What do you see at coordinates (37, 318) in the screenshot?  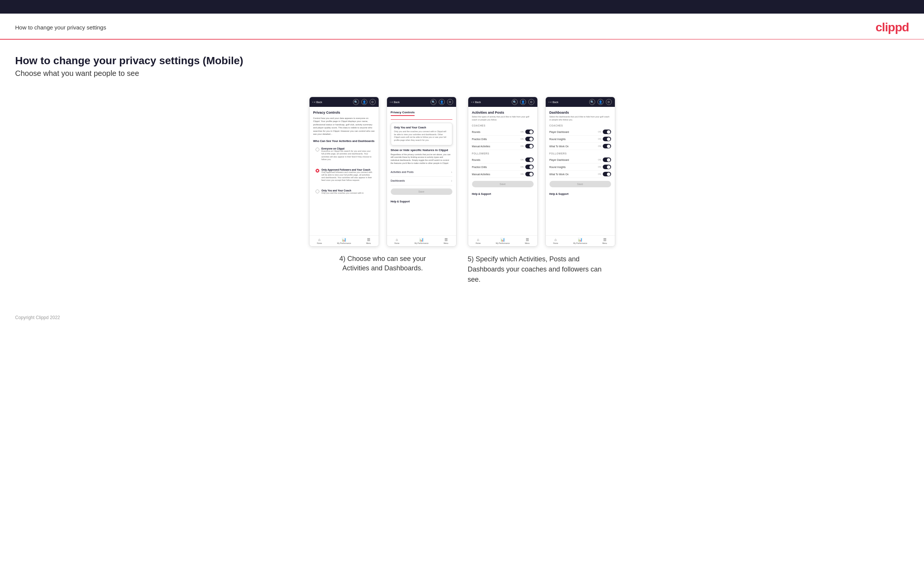 I see `copyright: Copyright Clippd 2022` at bounding box center [37, 318].